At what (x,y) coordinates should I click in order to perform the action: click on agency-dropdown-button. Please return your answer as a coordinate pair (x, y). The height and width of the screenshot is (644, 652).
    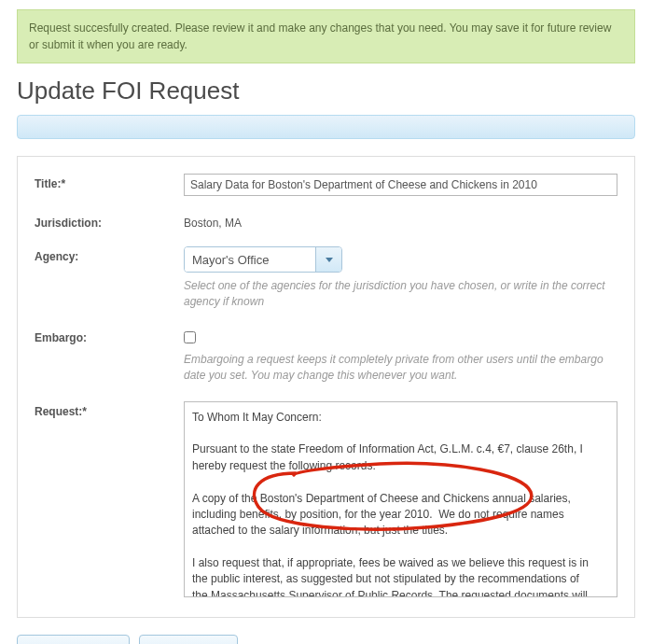
    Looking at the image, I should click on (328, 259).